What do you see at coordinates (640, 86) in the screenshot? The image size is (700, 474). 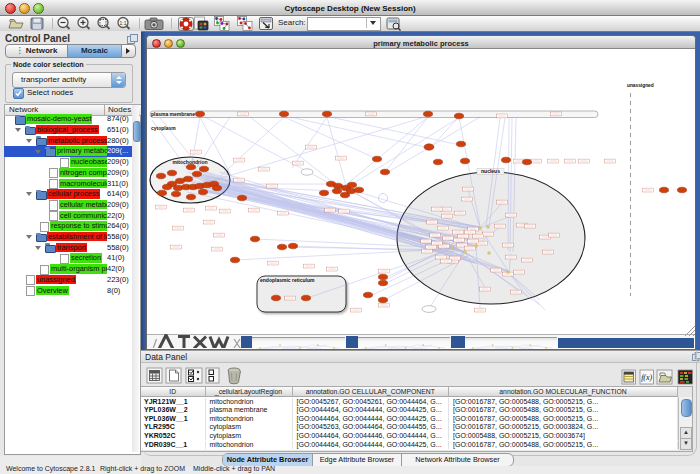 I see `svg-text: unassigned` at bounding box center [640, 86].